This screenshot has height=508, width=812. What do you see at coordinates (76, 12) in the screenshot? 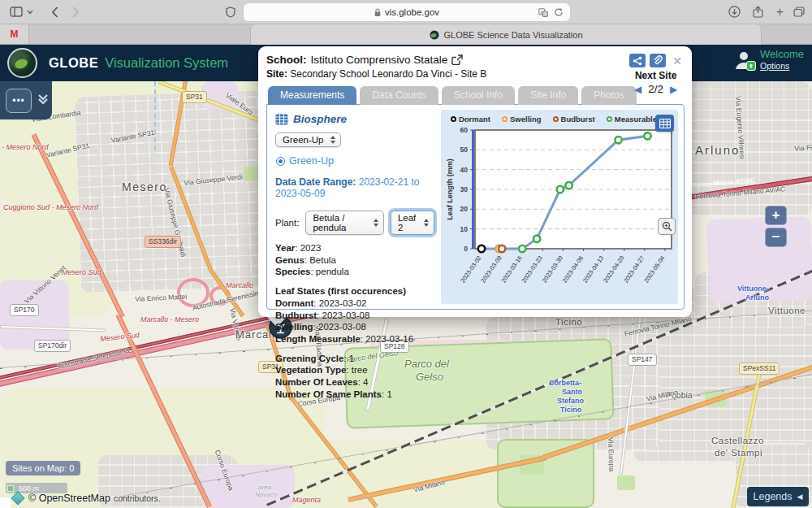
I see `forward-button` at bounding box center [76, 12].